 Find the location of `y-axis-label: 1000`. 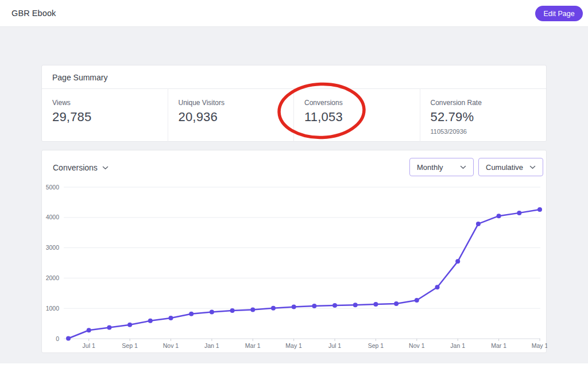

y-axis-label: 1000 is located at coordinates (53, 308).